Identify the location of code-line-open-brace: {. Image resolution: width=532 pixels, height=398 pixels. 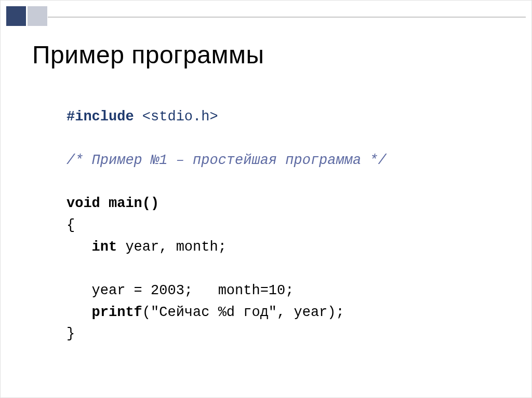
(227, 226).